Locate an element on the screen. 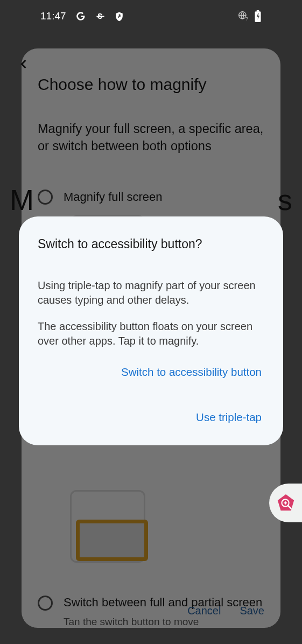 The width and height of the screenshot is (302, 644). dialog-paragraph-1: Using triple-tap to magnify part of your… is located at coordinates (151, 293).